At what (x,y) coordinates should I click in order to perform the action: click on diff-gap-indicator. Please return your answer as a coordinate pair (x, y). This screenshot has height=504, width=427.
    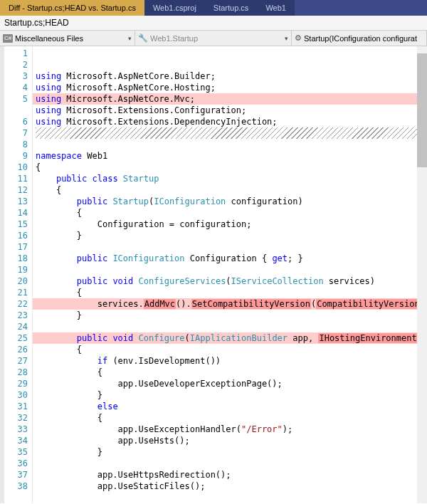
    Looking at the image, I should click on (231, 133).